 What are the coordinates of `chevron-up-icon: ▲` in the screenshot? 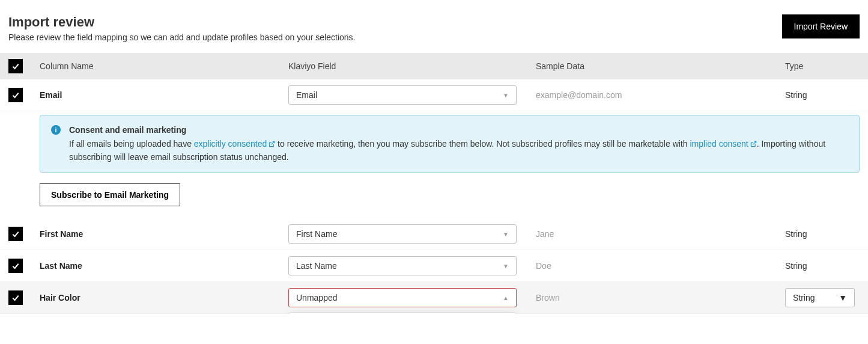 It's located at (506, 298).